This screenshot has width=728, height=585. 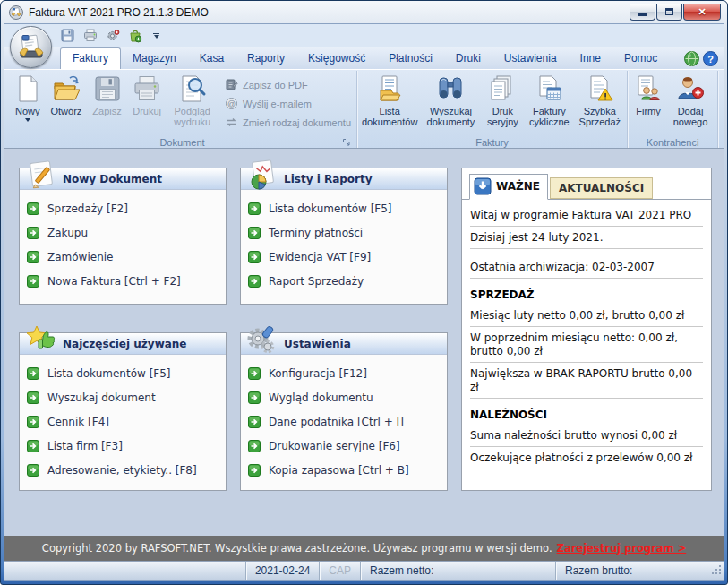 What do you see at coordinates (345, 469) in the screenshot?
I see `link-kopia-zapasowa: Kopia zapasowa [Ctrl + B]` at bounding box center [345, 469].